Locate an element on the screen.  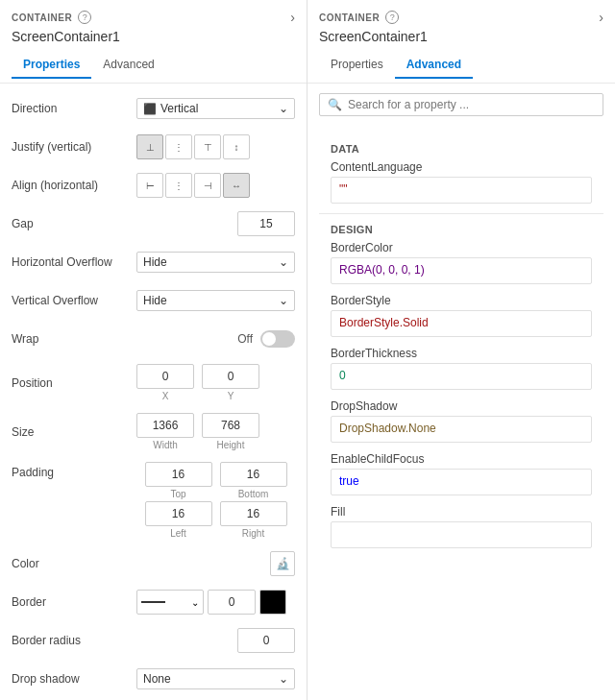
border-style-value: BorderStyle.Solid is located at coordinates (461, 324).